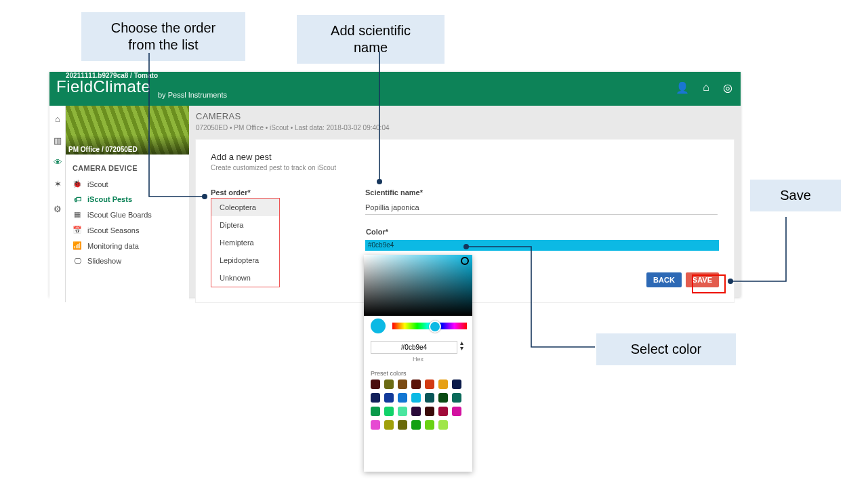 The image size is (868, 492). What do you see at coordinates (58, 209) in the screenshot?
I see `gear-icon: ⚙` at bounding box center [58, 209].